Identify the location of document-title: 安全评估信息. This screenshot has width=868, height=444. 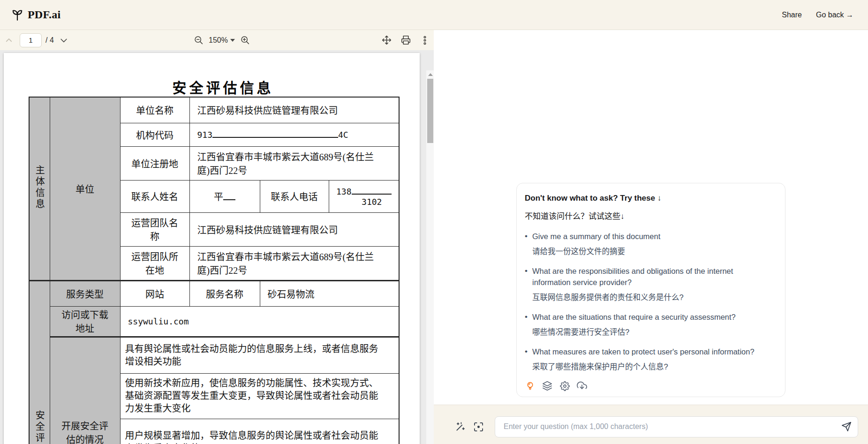
(214, 87).